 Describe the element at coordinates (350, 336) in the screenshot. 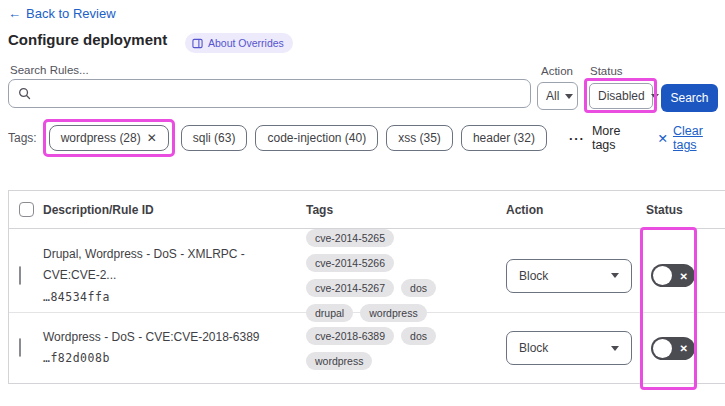

I see `rule-tag: cve-2018-6389` at that location.